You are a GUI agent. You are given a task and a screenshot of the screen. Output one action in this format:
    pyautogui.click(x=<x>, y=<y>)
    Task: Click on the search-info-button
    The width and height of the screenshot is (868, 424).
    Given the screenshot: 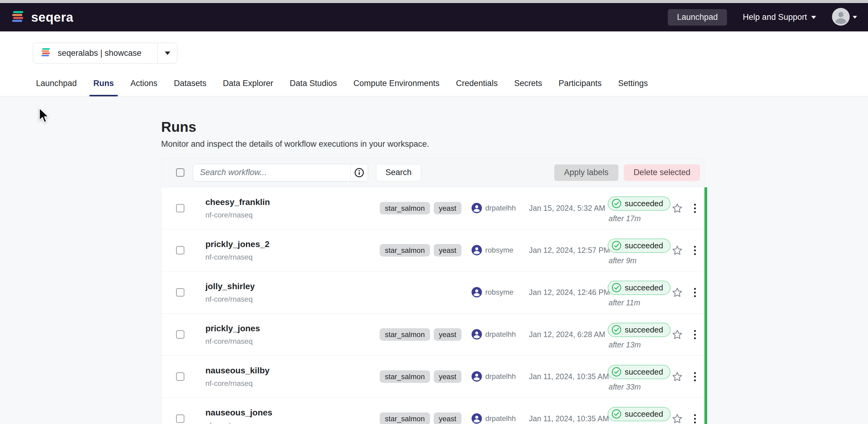 What is the action you would take?
    pyautogui.click(x=359, y=172)
    